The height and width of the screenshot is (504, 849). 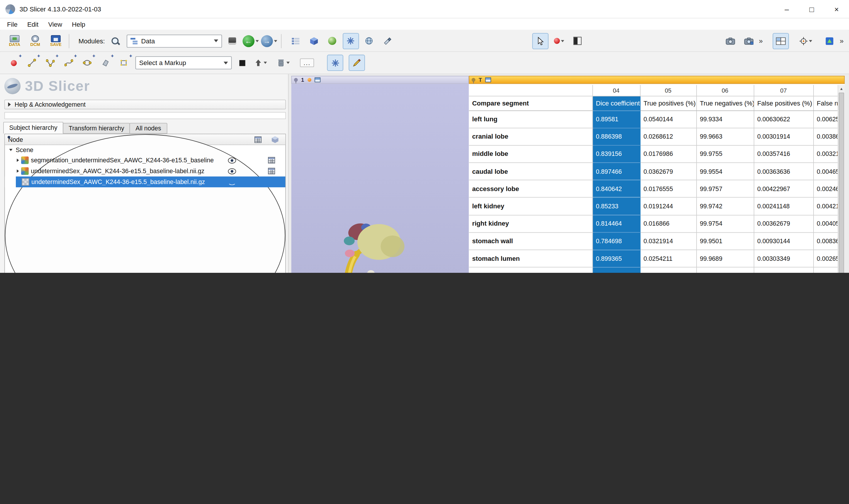 What do you see at coordinates (332, 41) in the screenshot?
I see `volume-rendering-button` at bounding box center [332, 41].